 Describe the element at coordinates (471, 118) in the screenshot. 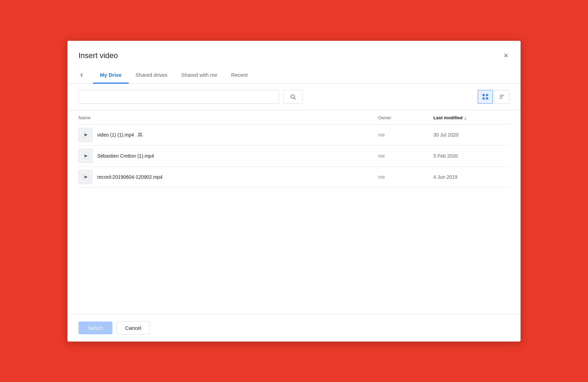

I see `col-modified-header: Last modified ↓` at that location.